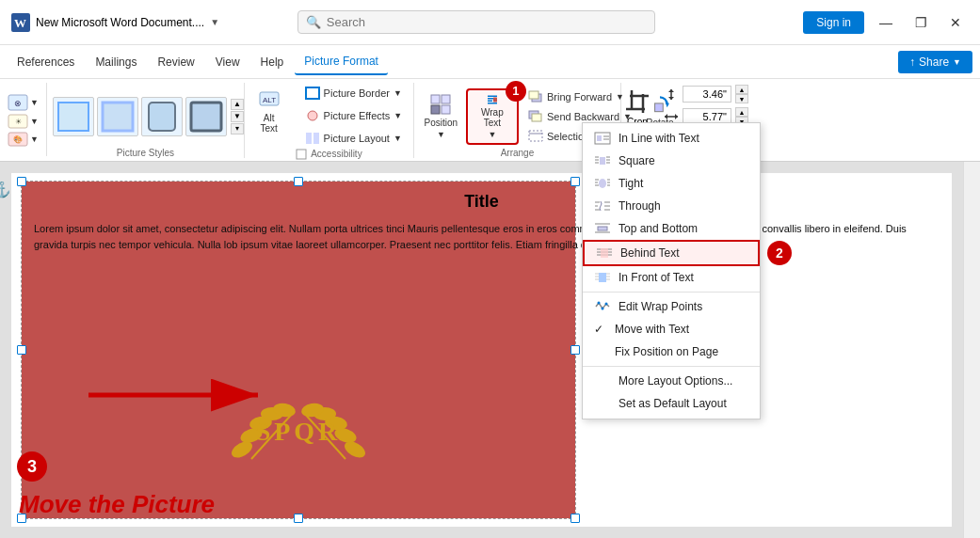 Image resolution: width=980 pixels, height=538 pixels. What do you see at coordinates (671, 352) in the screenshot?
I see `dd-fix-position: Fix Position on Page` at bounding box center [671, 352].